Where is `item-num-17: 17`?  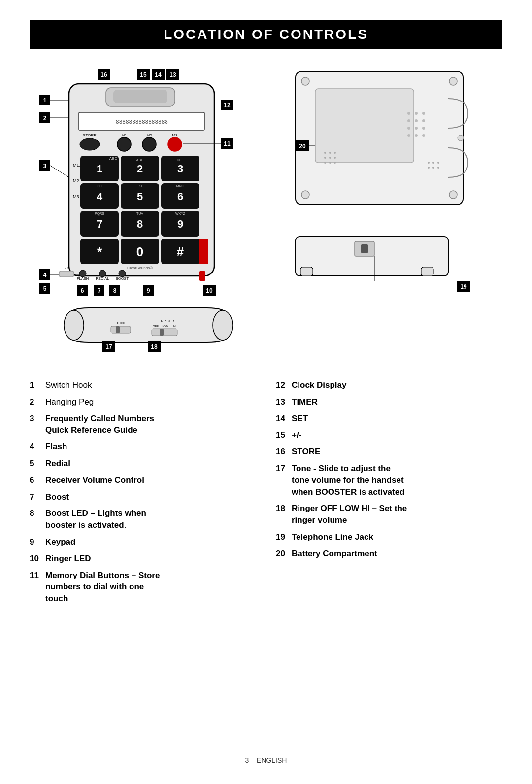 item-num-17: 17 is located at coordinates (284, 480).